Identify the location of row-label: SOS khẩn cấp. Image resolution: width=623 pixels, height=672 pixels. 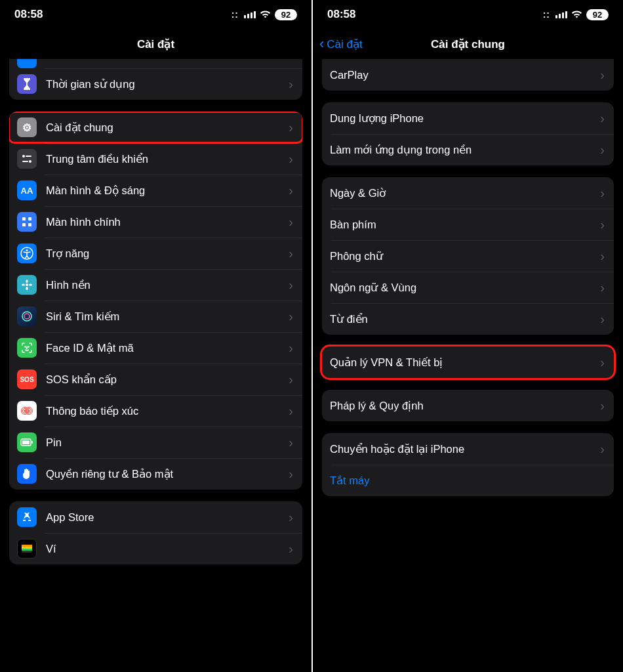
(163, 379).